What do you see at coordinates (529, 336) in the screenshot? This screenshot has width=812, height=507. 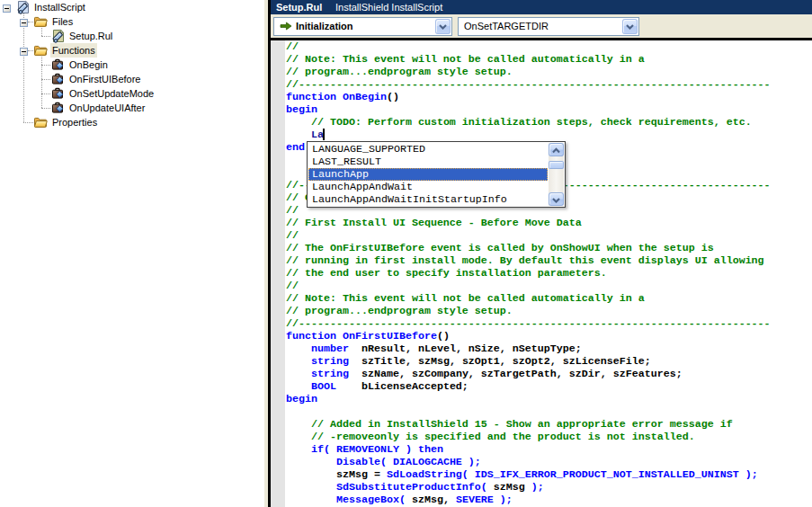 I see `code-line: function OnFirstUIBefore()` at bounding box center [529, 336].